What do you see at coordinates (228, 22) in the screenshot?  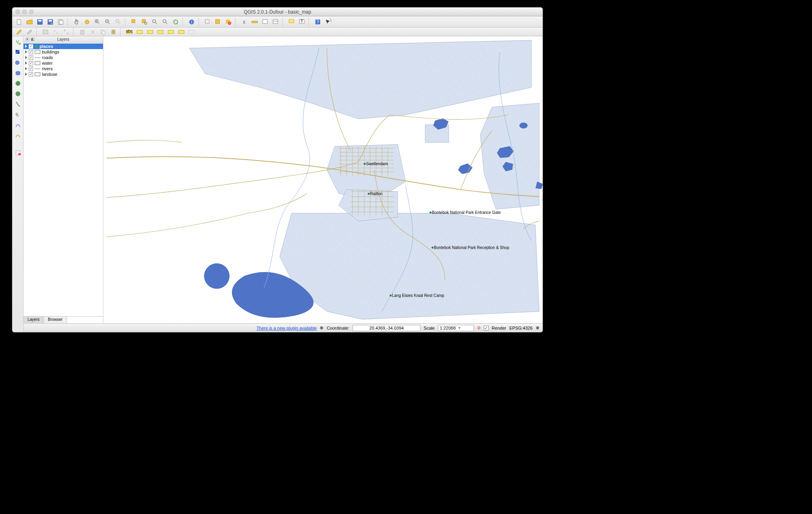 I see `deselect-button` at bounding box center [228, 22].